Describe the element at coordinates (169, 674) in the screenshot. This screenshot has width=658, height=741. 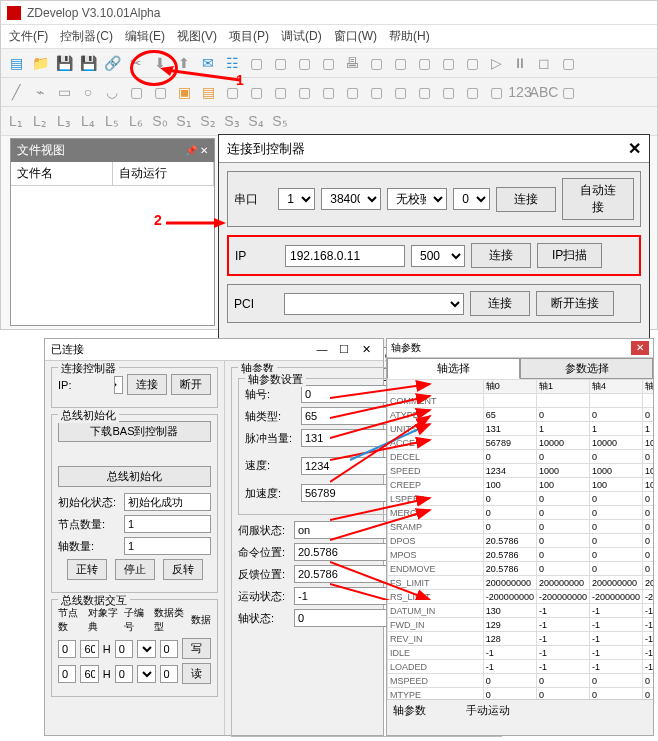
I see `r1-data` at that location.